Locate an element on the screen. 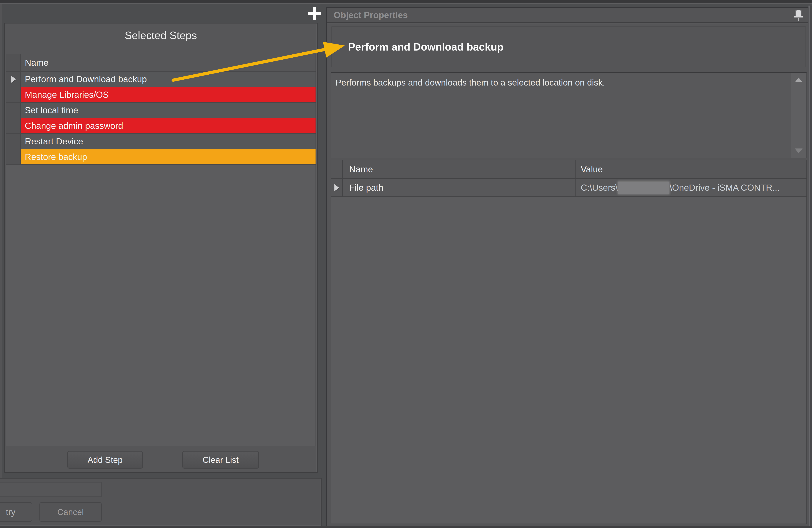 Image resolution: width=812 pixels, height=528 pixels. add-step-button: Add Step is located at coordinates (105, 460).